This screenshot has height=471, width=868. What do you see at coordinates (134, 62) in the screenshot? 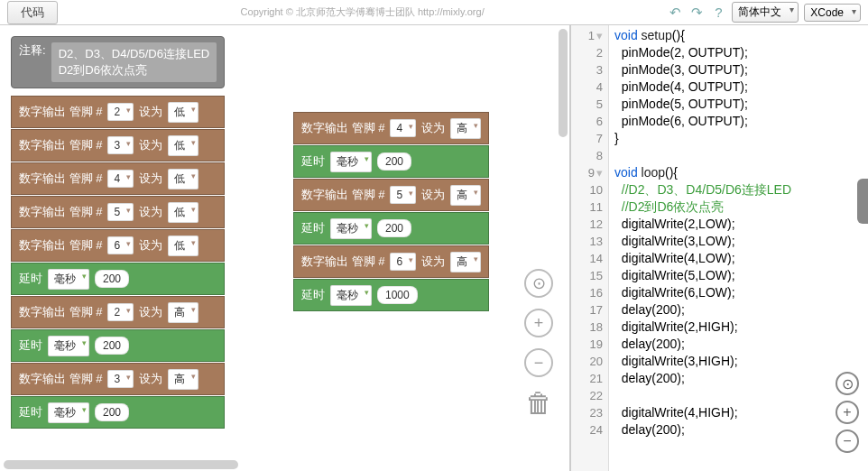
I see `comment-text: D2、D3、D4/D5/D6连接LED D2到D6依次点亮` at bounding box center [134, 62].